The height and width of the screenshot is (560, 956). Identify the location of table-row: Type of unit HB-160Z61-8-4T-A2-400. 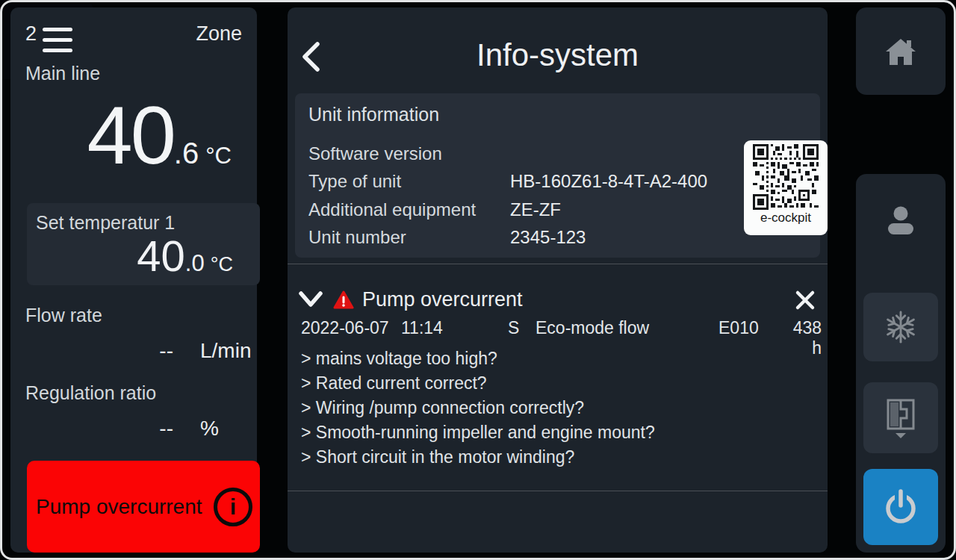
(557, 182).